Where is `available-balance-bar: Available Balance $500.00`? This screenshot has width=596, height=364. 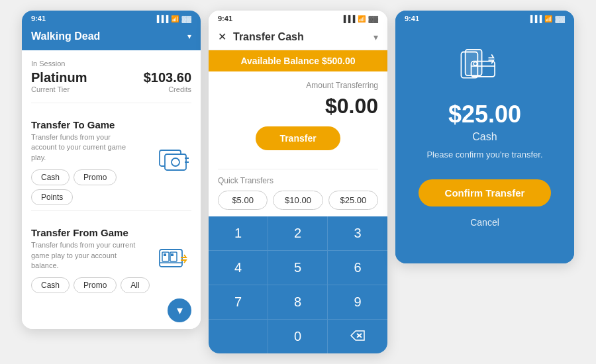 available-balance-bar: Available Balance $500.00 is located at coordinates (298, 61).